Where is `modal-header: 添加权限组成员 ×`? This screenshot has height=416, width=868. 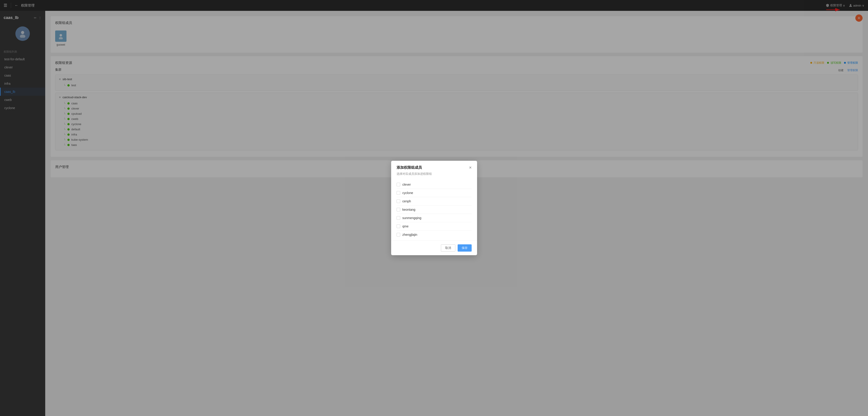 modal-header: 添加权限组成员 × is located at coordinates (434, 166).